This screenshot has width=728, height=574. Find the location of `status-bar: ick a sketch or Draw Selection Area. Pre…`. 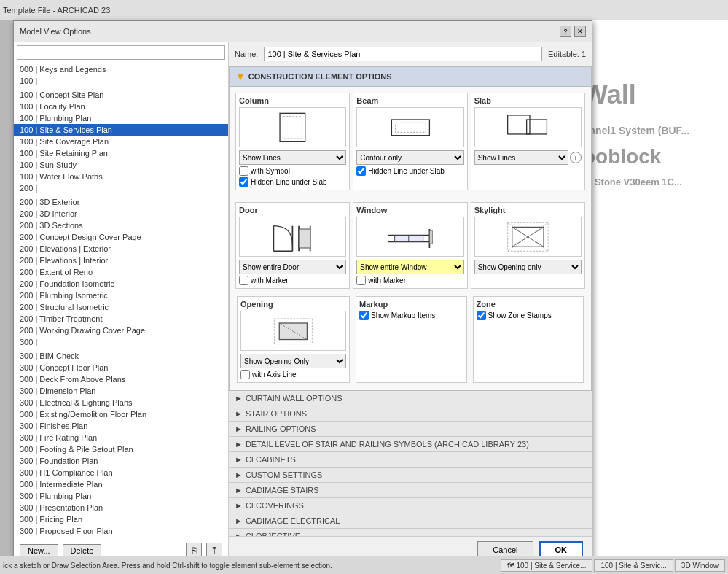

status-bar: ick a sketch or Draw Selection Area. Pre… is located at coordinates (364, 565).